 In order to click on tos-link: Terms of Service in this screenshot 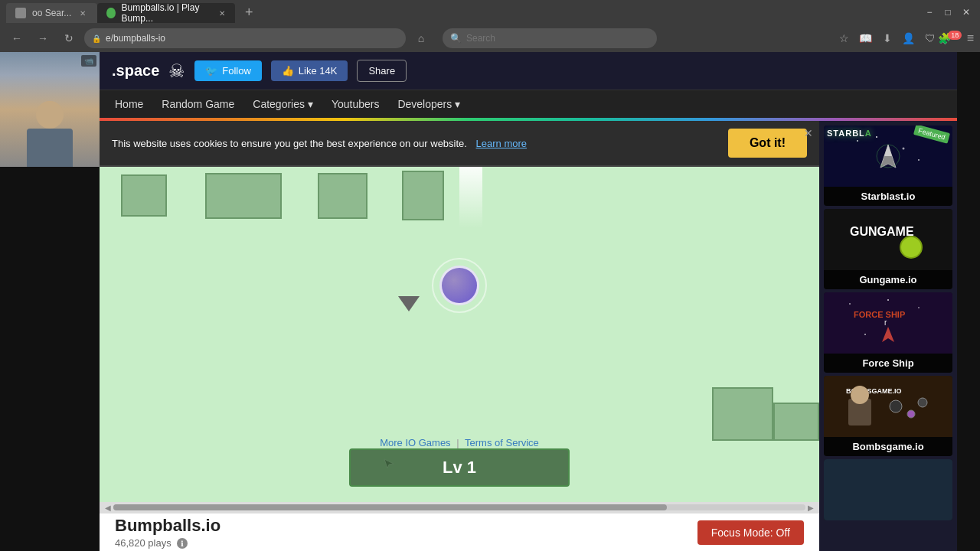, I will do `click(502, 442)`.